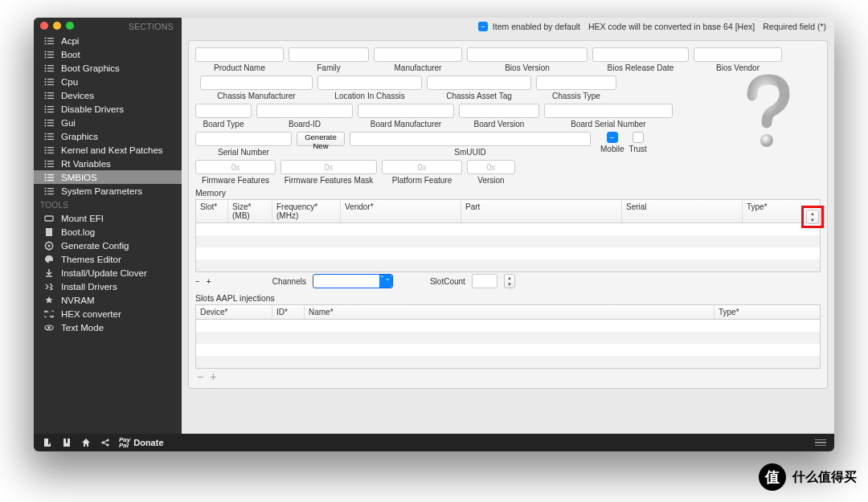 The width and height of the screenshot is (868, 502). Describe the element at coordinates (57, 26) in the screenshot. I see `window-minimize-icon` at that location.